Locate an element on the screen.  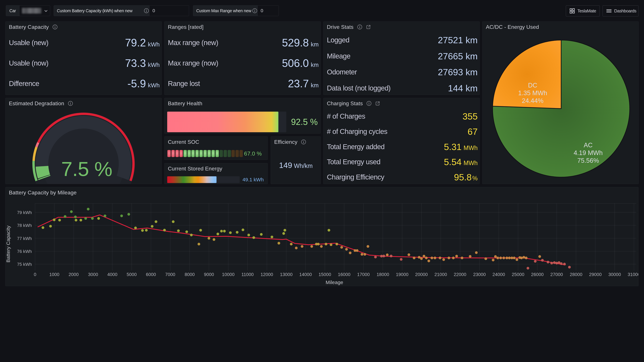
svg-text: 75 kWh is located at coordinates (24, 264).